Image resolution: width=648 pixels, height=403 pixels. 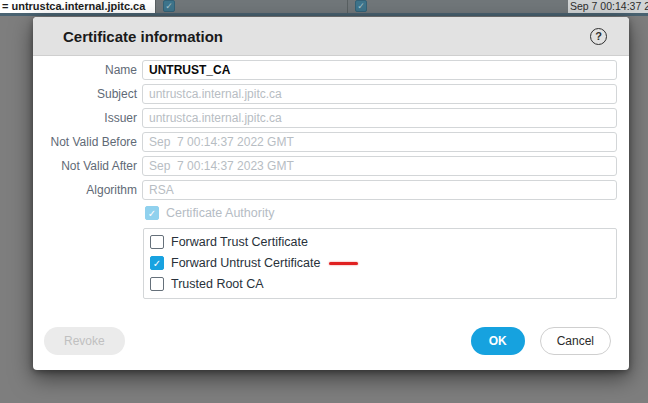 What do you see at coordinates (331, 36) in the screenshot?
I see `dialog-header: Certificate information ?` at bounding box center [331, 36].